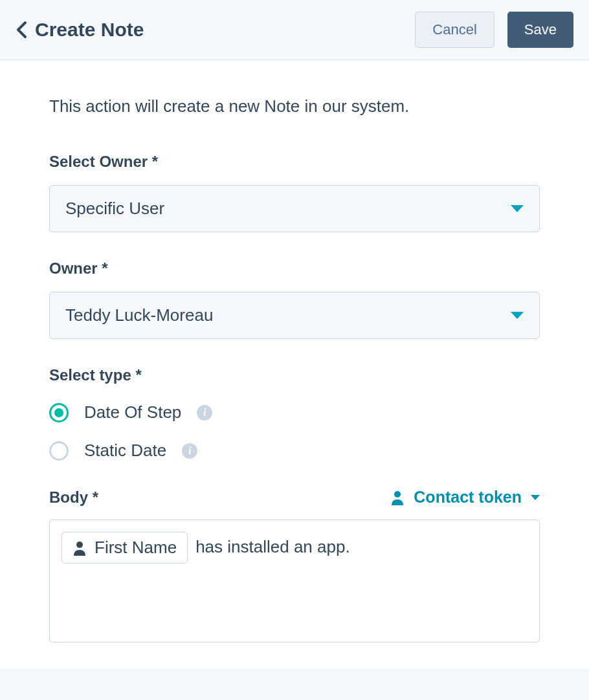 The height and width of the screenshot is (700, 589). What do you see at coordinates (139, 316) in the screenshot?
I see `owner-value: Teddy Luck-Moreau` at bounding box center [139, 316].